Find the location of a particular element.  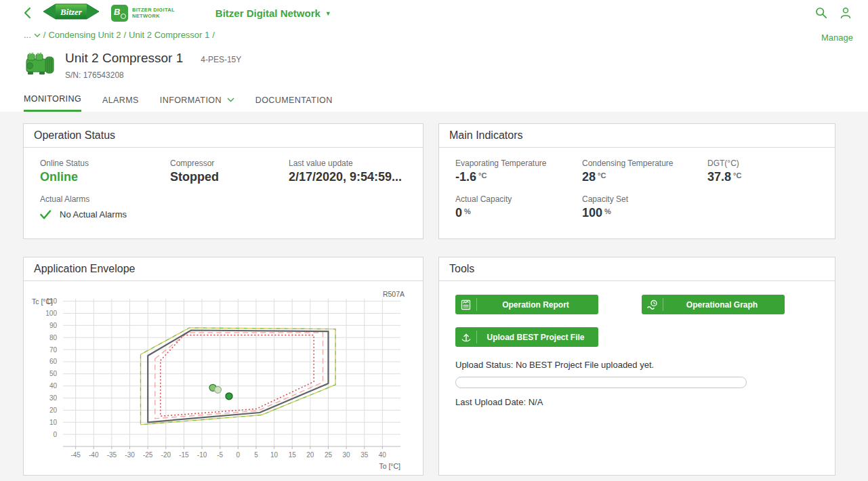

bitzer-logo: Bitzer is located at coordinates (71, 13).